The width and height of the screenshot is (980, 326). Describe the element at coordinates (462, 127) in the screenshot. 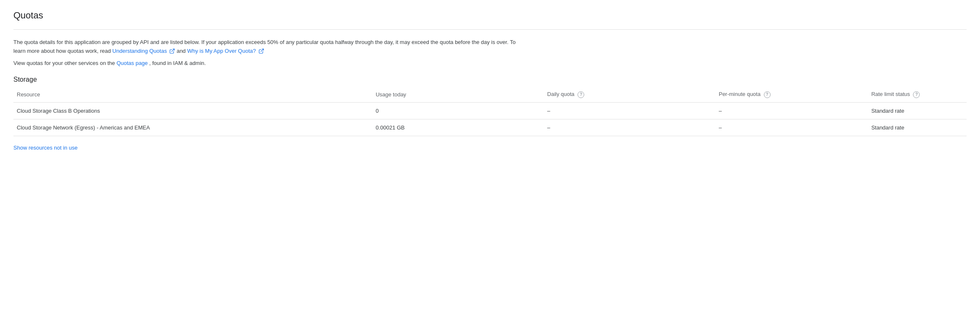

I see `table-cell: 0.00021 GB` at that location.